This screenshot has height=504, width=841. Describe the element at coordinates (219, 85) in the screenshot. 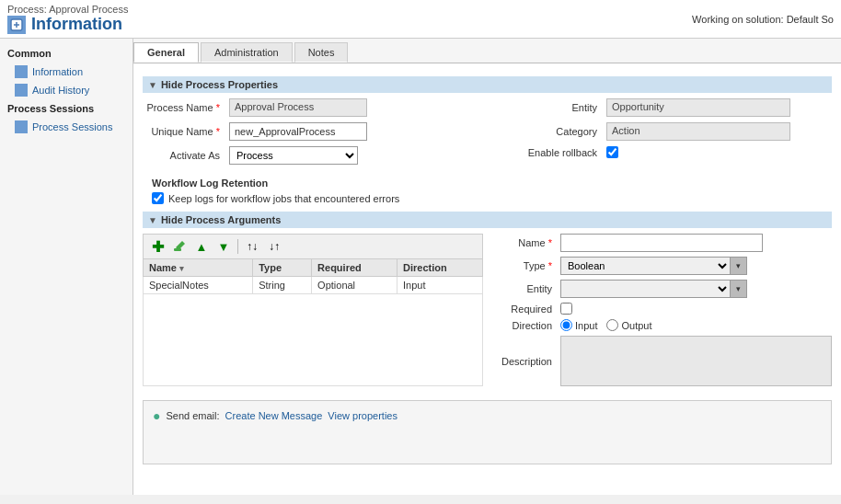

I see `hide-process-properties-label: Hide Process Properties` at that location.